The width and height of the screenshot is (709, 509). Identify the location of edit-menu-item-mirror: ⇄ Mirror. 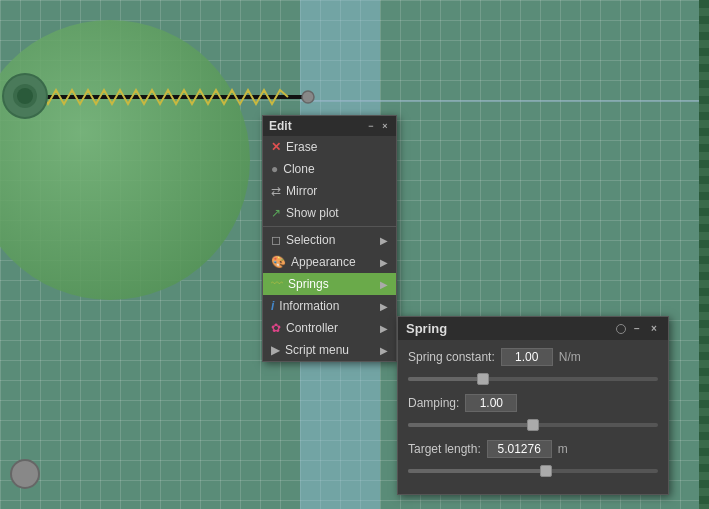
(330, 191).